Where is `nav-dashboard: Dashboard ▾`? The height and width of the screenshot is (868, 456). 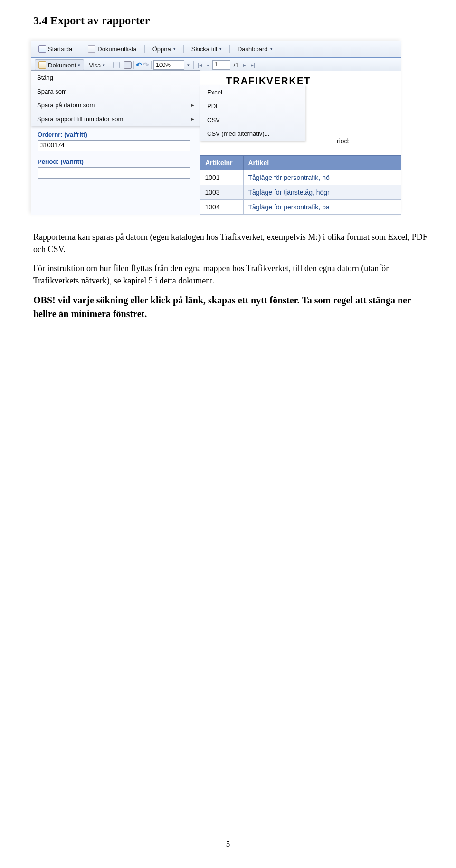
nav-dashboard: Dashboard ▾ is located at coordinates (255, 49).